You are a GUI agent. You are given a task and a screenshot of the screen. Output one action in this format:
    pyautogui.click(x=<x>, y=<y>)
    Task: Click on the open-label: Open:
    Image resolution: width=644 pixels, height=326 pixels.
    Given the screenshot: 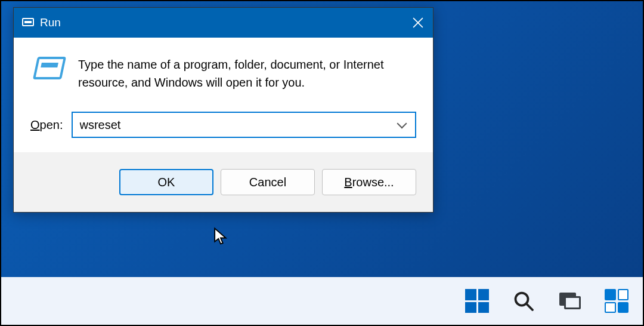 What is the action you would take?
    pyautogui.click(x=47, y=125)
    